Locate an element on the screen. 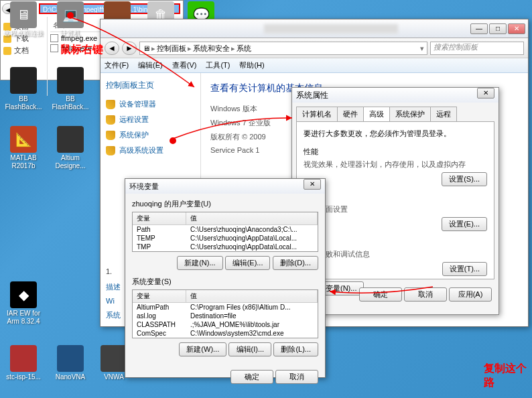  var-row: CLASSPATH.;%JAVA_HOME%\lib\tools.jar is located at coordinates (225, 324).